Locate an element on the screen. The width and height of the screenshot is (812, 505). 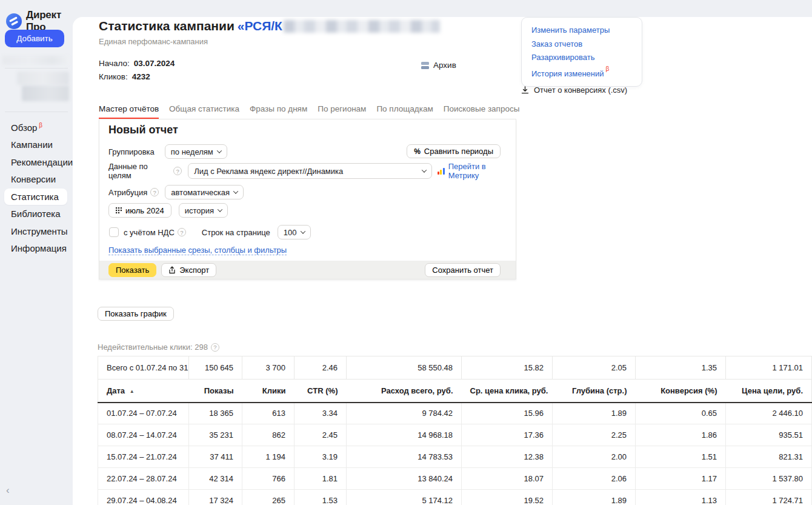
campaign-name: «РСЯ/К is located at coordinates (260, 26).